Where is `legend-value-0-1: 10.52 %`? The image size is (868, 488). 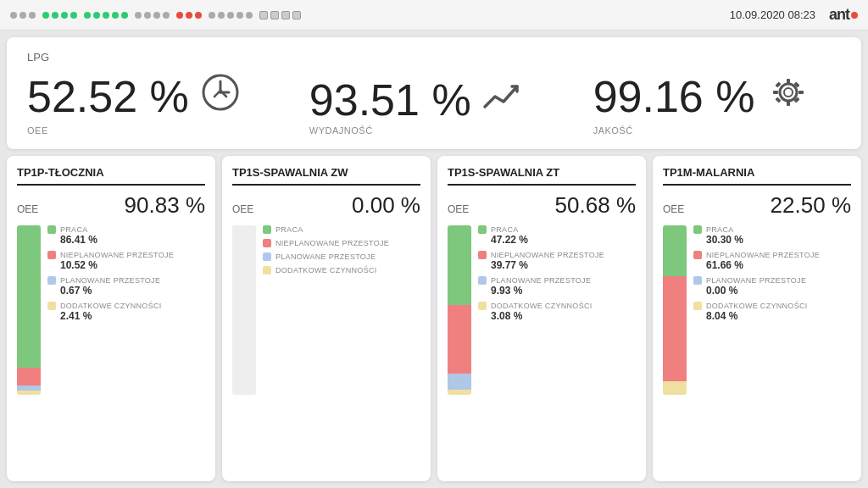 legend-value-0-1: 10.52 % is located at coordinates (132, 265).